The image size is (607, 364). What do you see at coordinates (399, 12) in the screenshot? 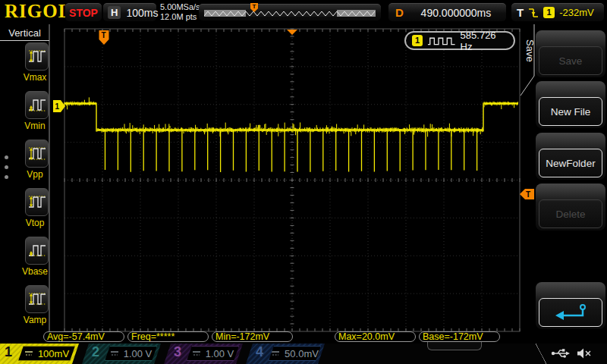
I see `delay-label: D` at bounding box center [399, 12].